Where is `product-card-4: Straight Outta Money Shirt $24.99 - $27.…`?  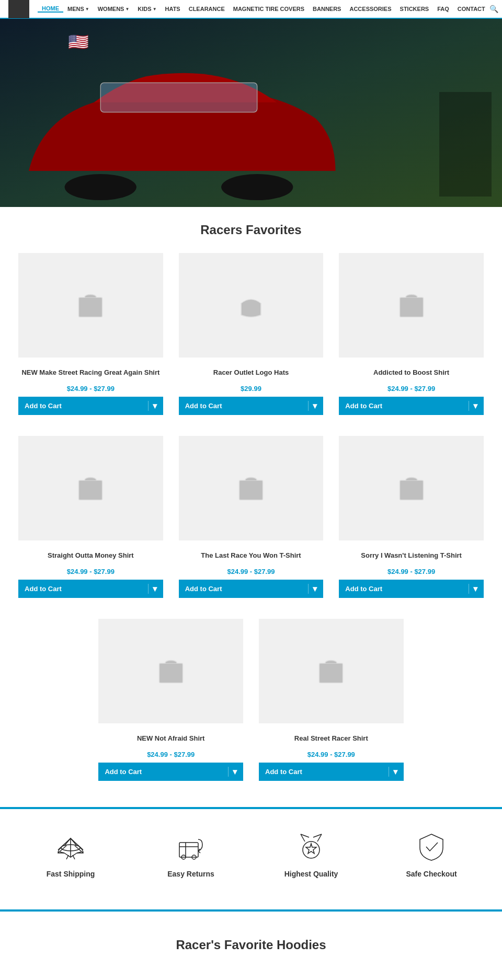 product-card-4: Straight Outta Money Shirt $24.99 - $27.… is located at coordinates (91, 517).